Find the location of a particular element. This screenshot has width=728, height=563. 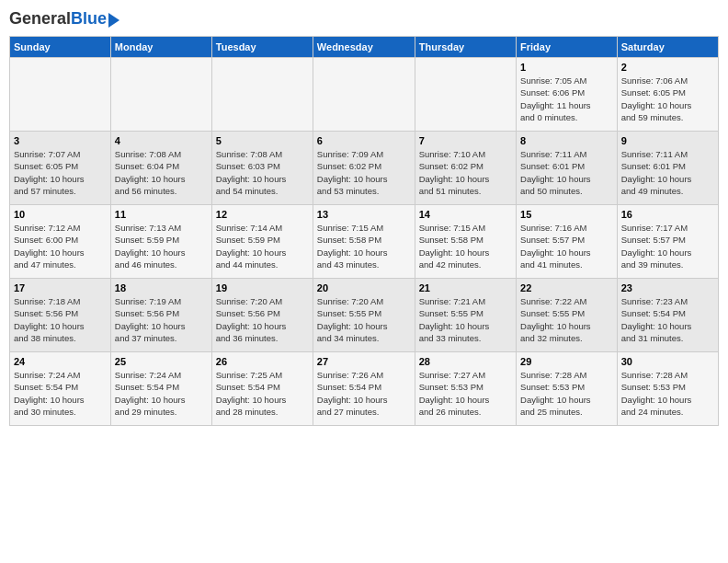

calendar-cell: 26Sunrise: 7:25 AM Sunset: 5:54 PM Dayli… is located at coordinates (262, 389).